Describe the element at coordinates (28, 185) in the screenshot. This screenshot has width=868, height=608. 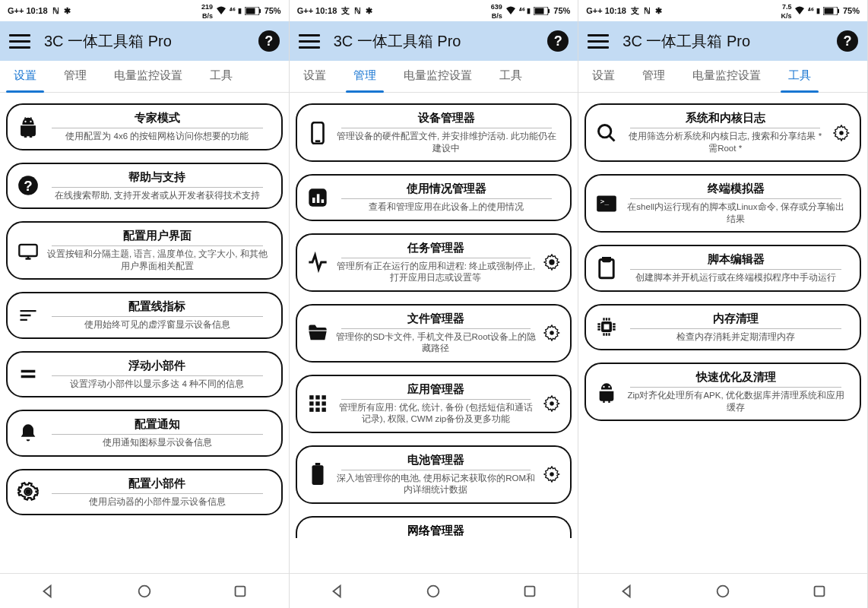
I see `question-icon: ?` at that location.